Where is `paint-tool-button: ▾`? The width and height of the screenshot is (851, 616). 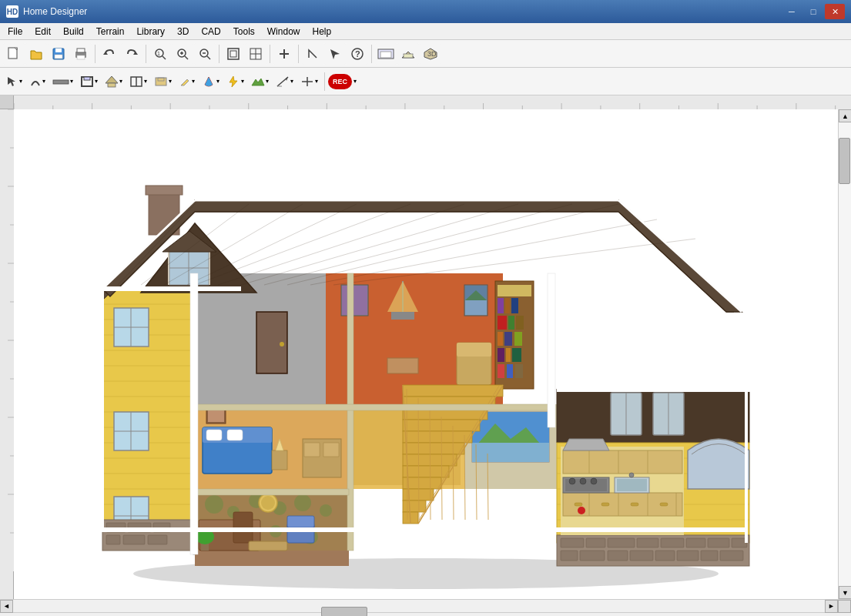 paint-tool-button: ▾ is located at coordinates (211, 82).